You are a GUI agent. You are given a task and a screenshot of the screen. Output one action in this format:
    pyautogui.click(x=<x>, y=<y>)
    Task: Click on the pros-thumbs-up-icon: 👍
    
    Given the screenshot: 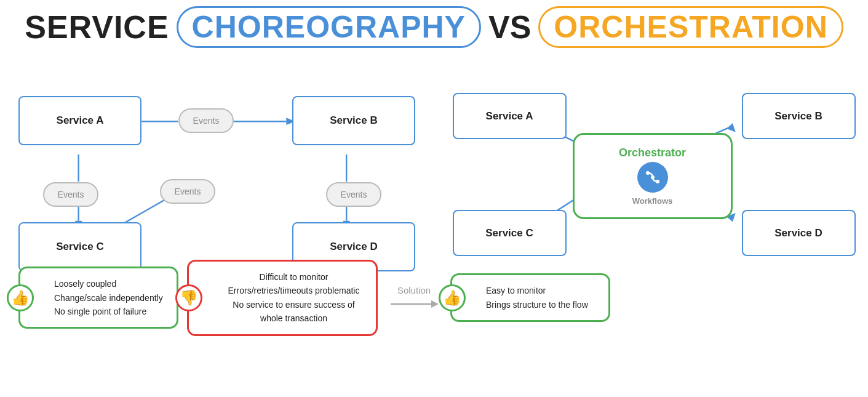 What is the action you would take?
    pyautogui.click(x=20, y=298)
    